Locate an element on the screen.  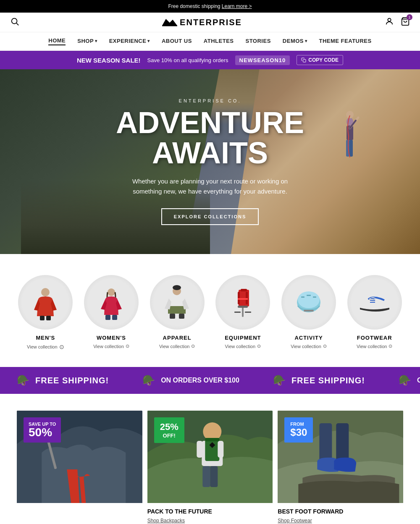
nav-item-athletes: ATHLETES is located at coordinates (219, 41).